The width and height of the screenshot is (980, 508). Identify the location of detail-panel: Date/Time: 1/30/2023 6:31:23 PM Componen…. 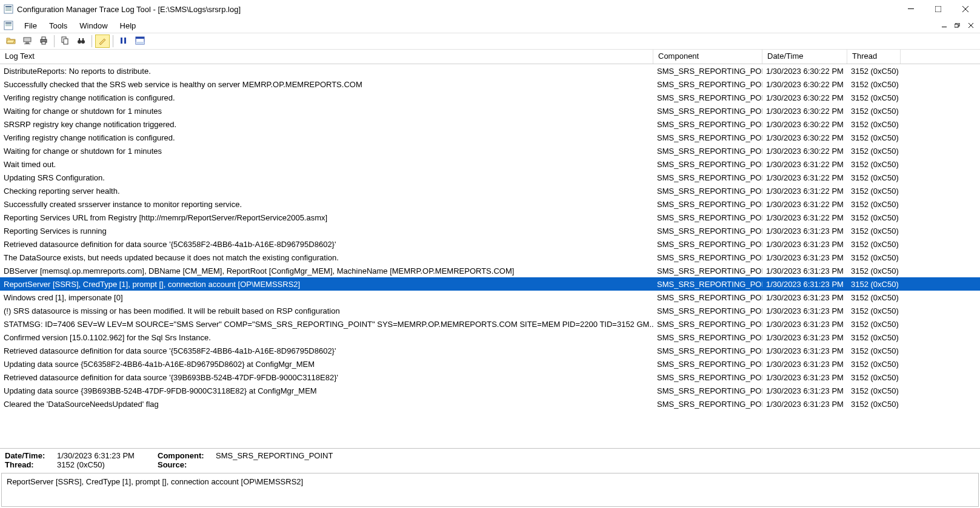
(490, 460).